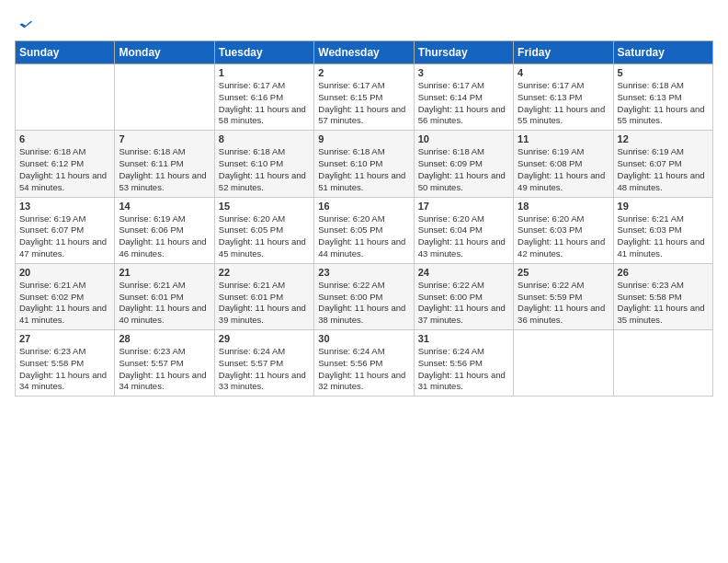  Describe the element at coordinates (264, 296) in the screenshot. I see `calendar-cell: 22Sunrise: 6:21 AM Sunset: 6:01 PM Dayli…` at that location.